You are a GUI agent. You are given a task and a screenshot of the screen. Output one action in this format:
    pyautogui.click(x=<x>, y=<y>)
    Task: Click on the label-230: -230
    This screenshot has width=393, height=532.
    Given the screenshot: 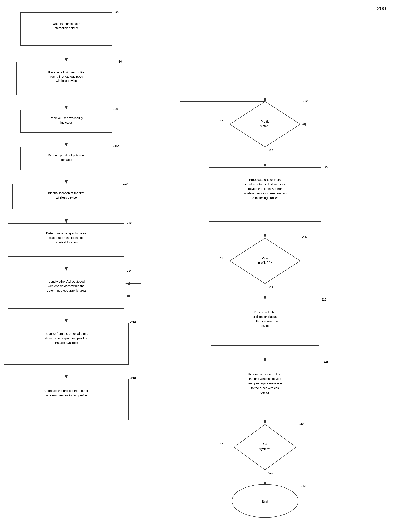 What is the action you would take?
    pyautogui.click(x=301, y=424)
    